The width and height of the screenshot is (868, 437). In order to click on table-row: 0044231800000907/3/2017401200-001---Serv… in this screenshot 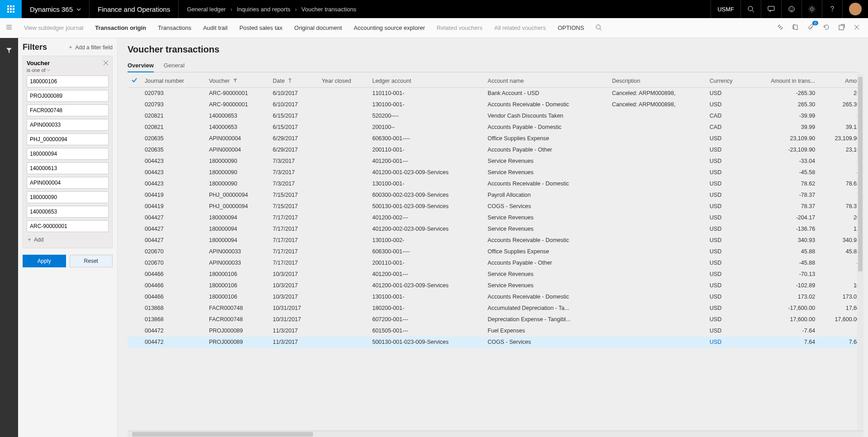, I will do `click(496, 161)`.